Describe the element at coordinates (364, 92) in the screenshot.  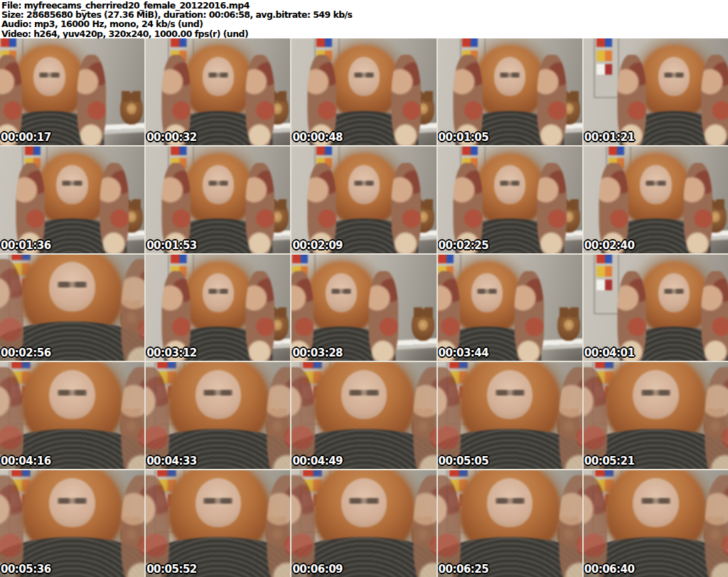
I see `thumbnail-cell: 00:00:48` at that location.